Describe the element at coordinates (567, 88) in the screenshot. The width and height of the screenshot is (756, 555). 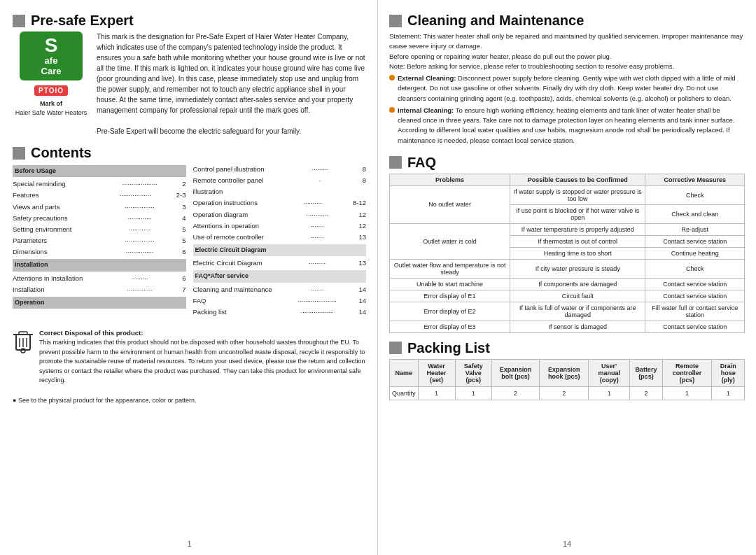
I see `cleaning-text: Statement: This water heater shall only …` at that location.